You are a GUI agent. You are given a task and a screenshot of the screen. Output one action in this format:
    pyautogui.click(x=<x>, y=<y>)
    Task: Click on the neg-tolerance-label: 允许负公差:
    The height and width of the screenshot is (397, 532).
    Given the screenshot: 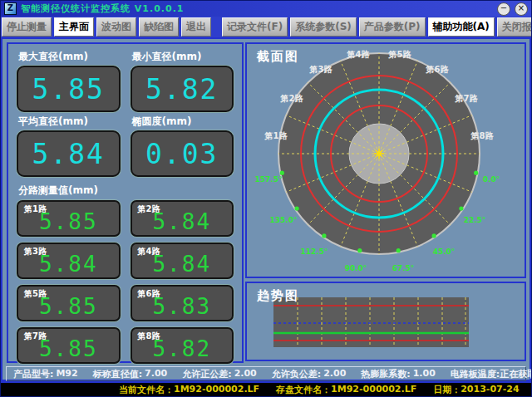 What is the action you would take?
    pyautogui.click(x=296, y=374)
    